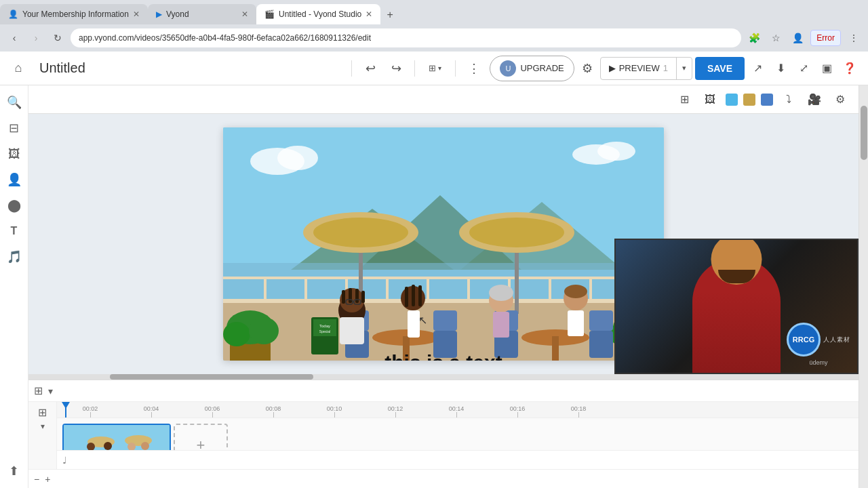  I want to click on ruler-mark-7: 00:14, so click(456, 411).